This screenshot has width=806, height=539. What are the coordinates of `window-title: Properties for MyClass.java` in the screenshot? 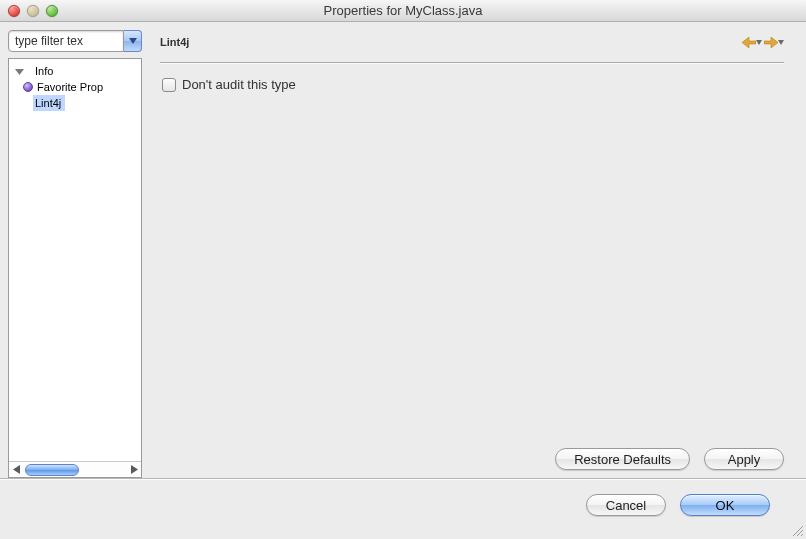 It's located at (403, 10).